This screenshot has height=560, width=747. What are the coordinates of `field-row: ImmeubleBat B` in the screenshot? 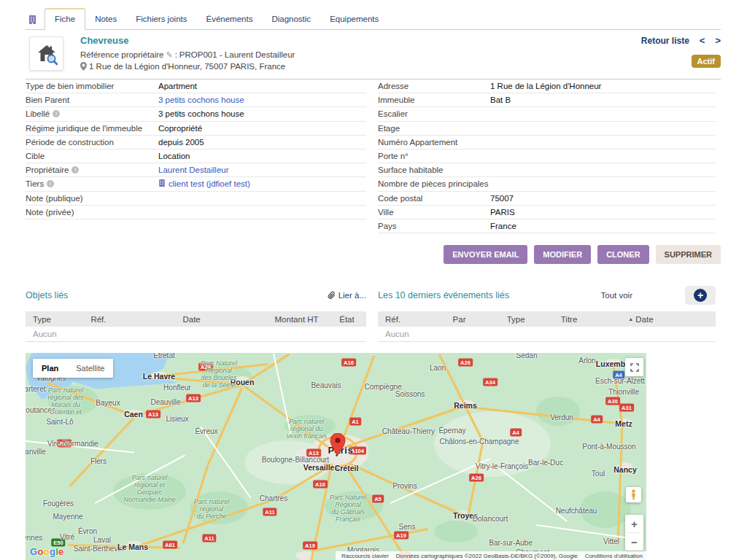 It's located at (547, 101).